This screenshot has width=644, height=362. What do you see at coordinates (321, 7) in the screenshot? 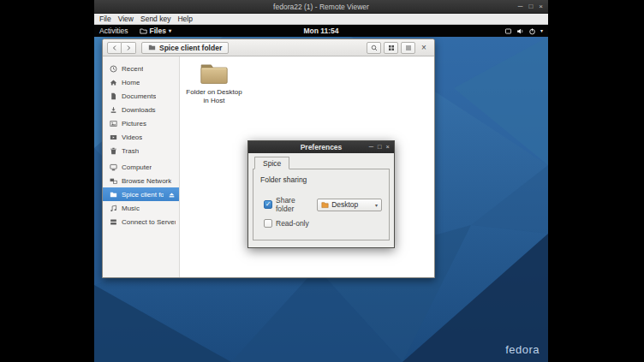
I see `viewer-title: fedora22 (1) - Remote Viewer` at bounding box center [321, 7].